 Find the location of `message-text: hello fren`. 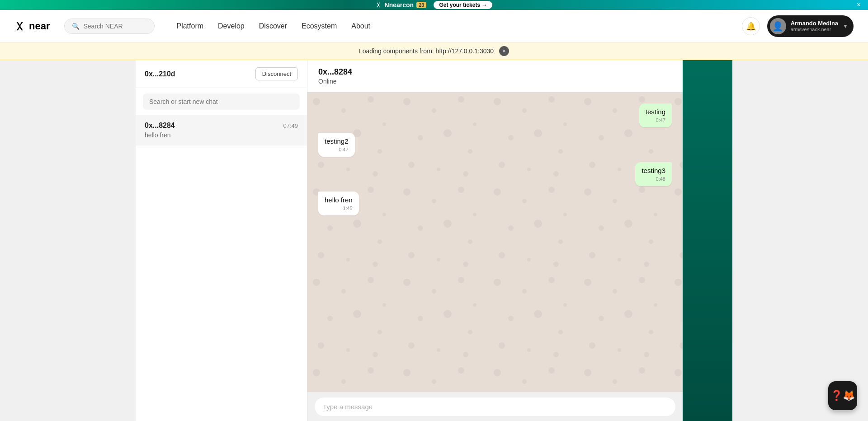

message-text: hello fren is located at coordinates (339, 200).